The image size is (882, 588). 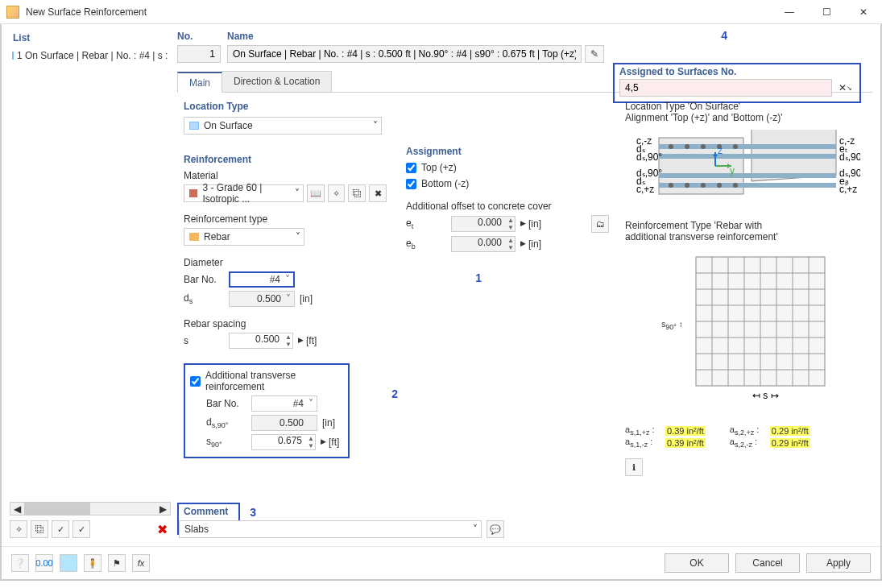 What do you see at coordinates (292, 423) in the screenshot?
I see `atr-ds-value: 0.500` at bounding box center [292, 423].